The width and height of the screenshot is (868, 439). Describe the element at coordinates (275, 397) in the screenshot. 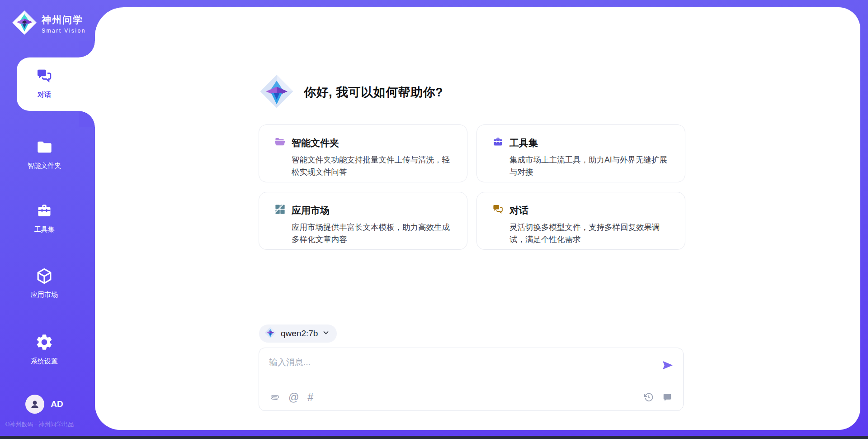

I see `paperclip-icon` at that location.